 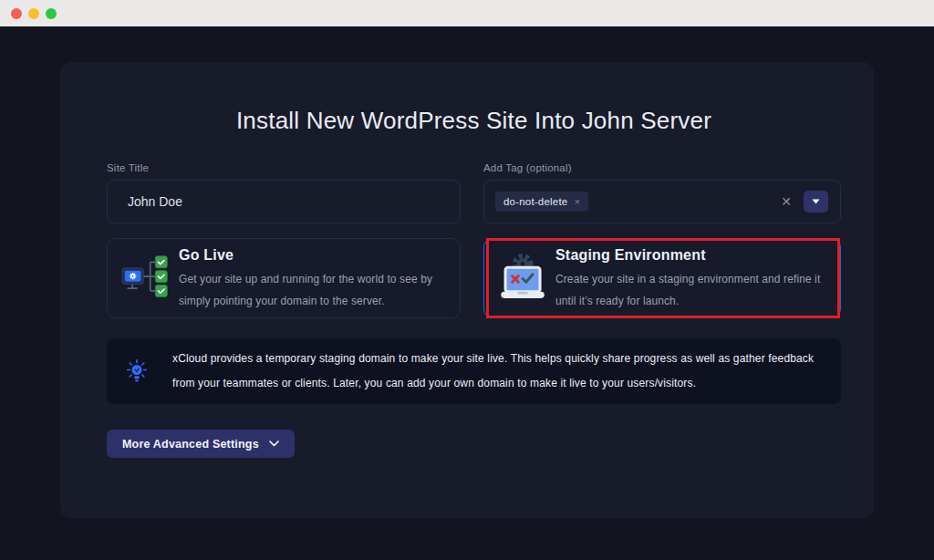 What do you see at coordinates (284, 278) in the screenshot?
I see `option-go-live: Go Live Get your site up and running for…` at bounding box center [284, 278].